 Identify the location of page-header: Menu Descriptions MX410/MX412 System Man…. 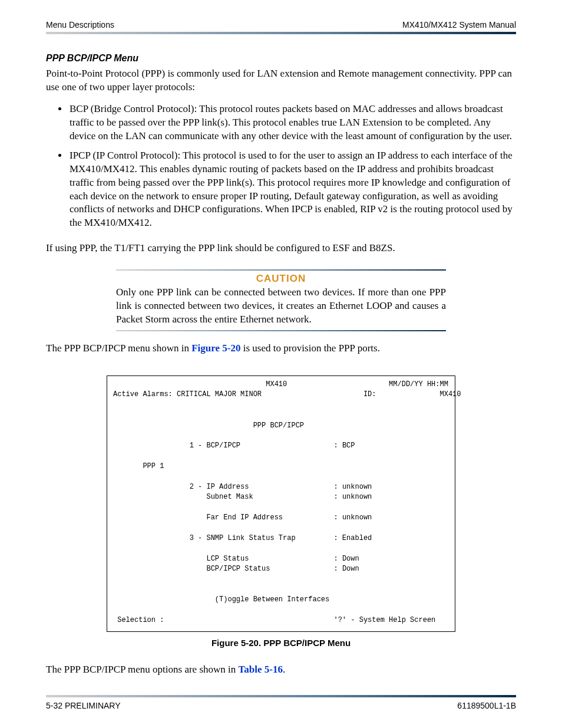
(281, 26).